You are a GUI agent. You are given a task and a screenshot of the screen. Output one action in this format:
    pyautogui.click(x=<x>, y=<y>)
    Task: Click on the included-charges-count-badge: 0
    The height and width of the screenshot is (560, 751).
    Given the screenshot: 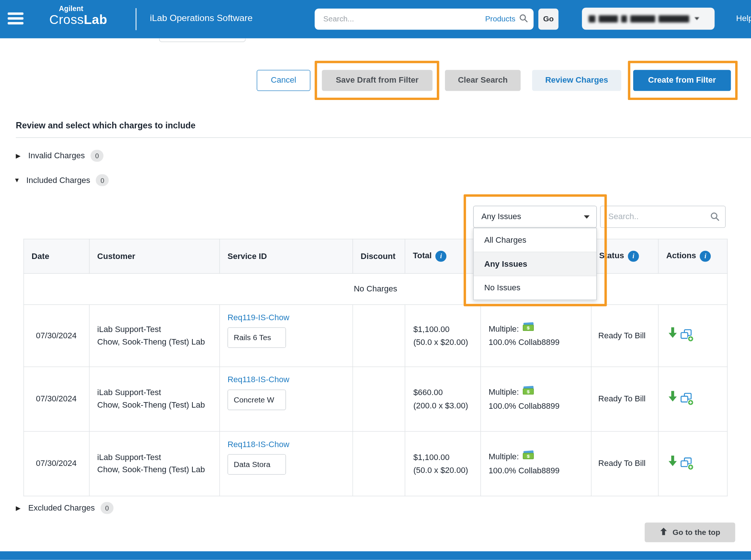 What is the action you would take?
    pyautogui.click(x=103, y=180)
    